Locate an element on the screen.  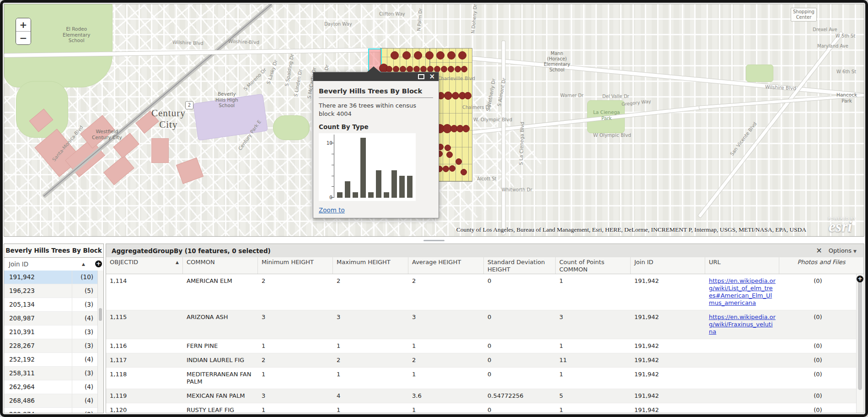
zoom-out-button: − is located at coordinates (23, 38).